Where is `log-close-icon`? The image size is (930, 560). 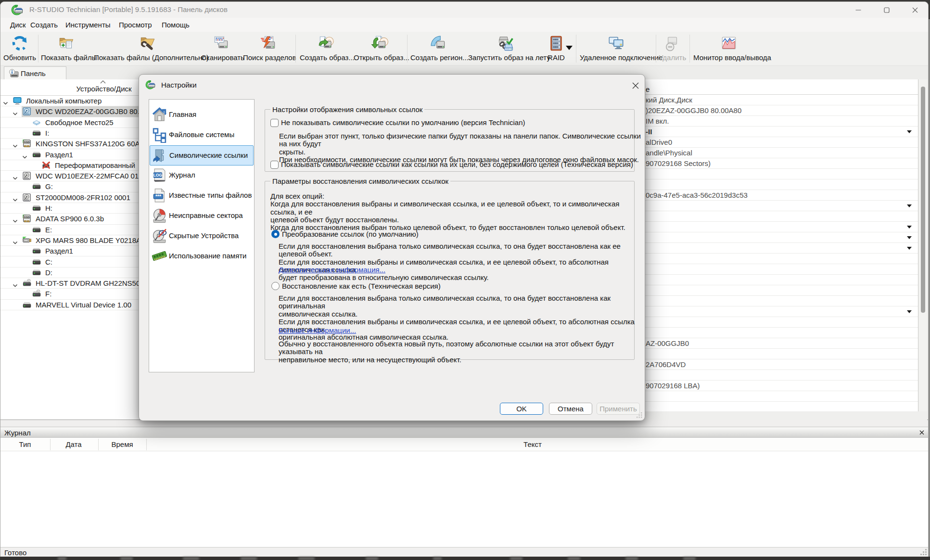
log-close-icon is located at coordinates (922, 433).